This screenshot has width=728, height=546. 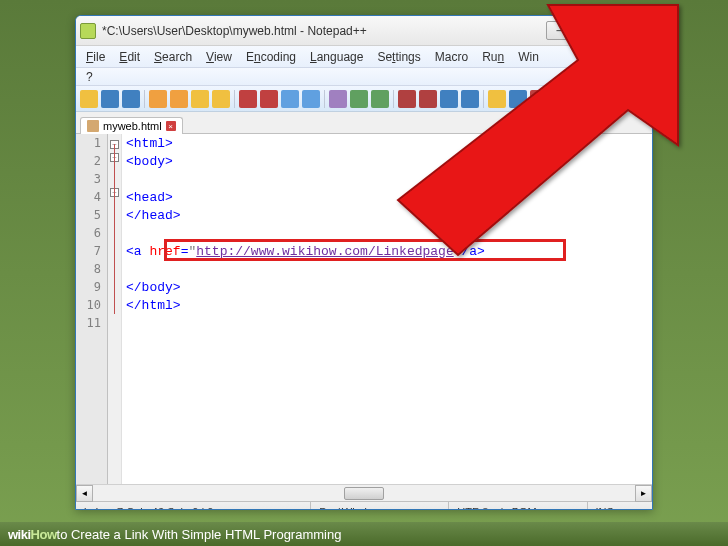 I want to click on code-line: </head>, so click(x=387, y=217).